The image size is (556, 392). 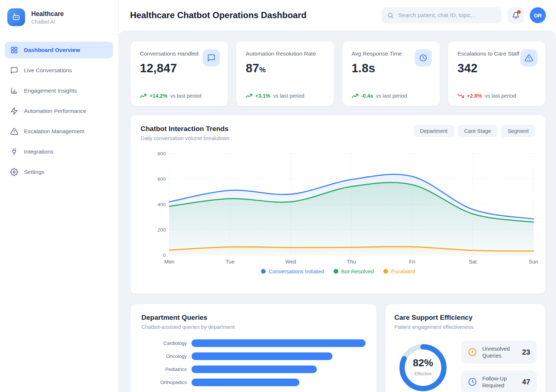 What do you see at coordinates (278, 343) in the screenshot?
I see `bar-fill-cardiology` at bounding box center [278, 343].